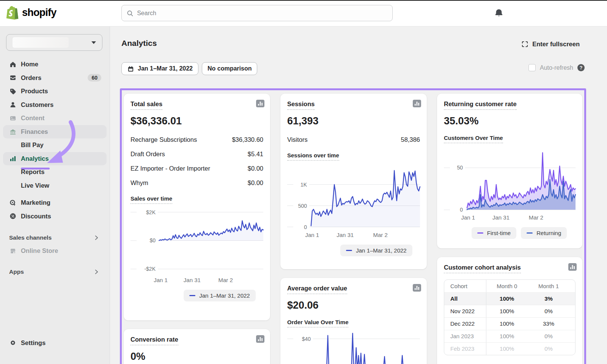 The image size is (607, 364). What do you see at coordinates (197, 154) in the screenshot?
I see `breakdown-row: Draft Orders$5.41` at bounding box center [197, 154].